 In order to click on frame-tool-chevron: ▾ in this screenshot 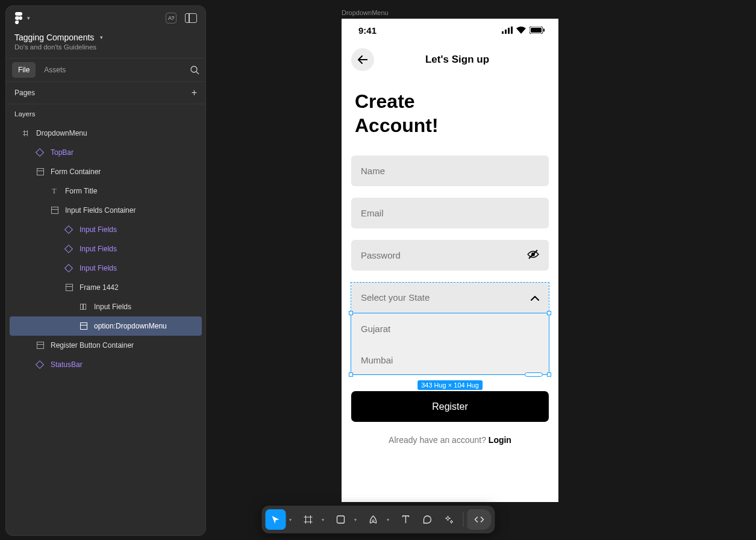, I will do `click(323, 520)`.